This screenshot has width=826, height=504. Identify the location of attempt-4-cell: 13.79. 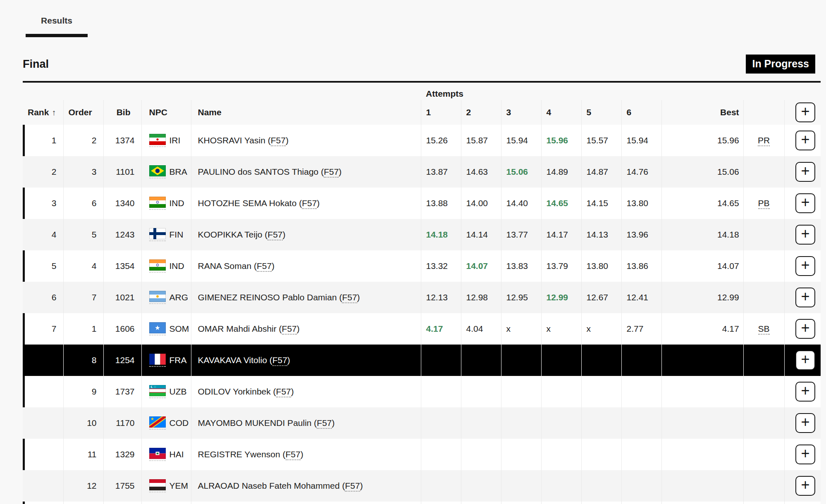
(561, 266).